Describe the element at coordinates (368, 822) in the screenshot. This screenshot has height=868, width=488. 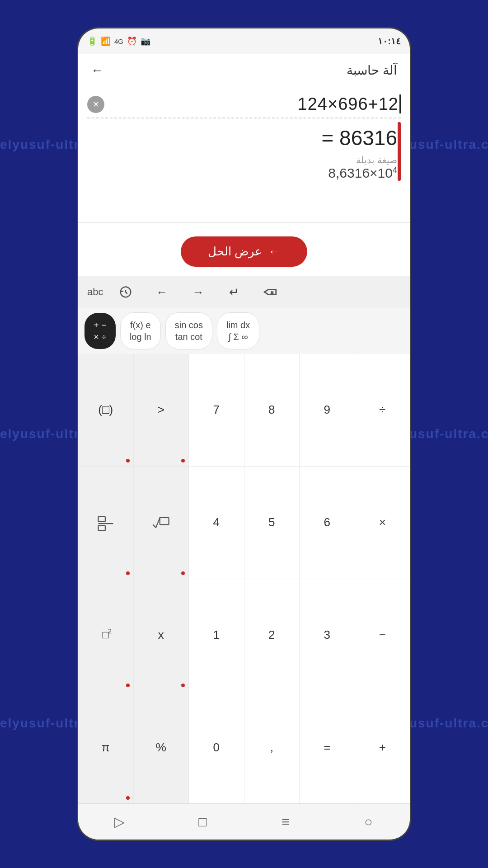
I see `nav-circle: ○` at that location.